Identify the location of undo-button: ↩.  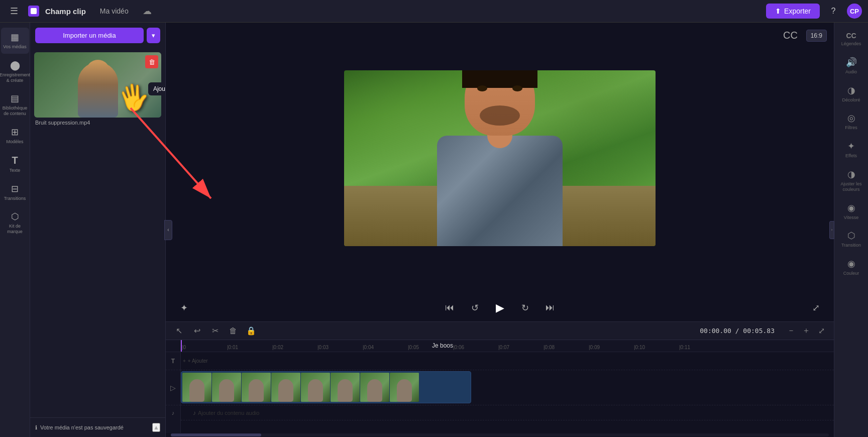
(197, 331).